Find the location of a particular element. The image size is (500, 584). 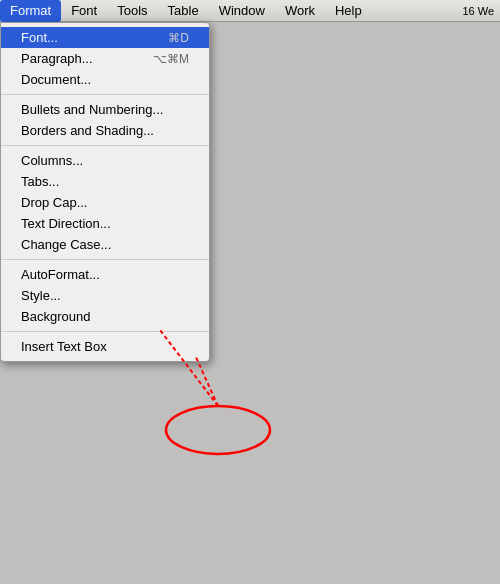

menu-item-columns: Columns... is located at coordinates (105, 160).